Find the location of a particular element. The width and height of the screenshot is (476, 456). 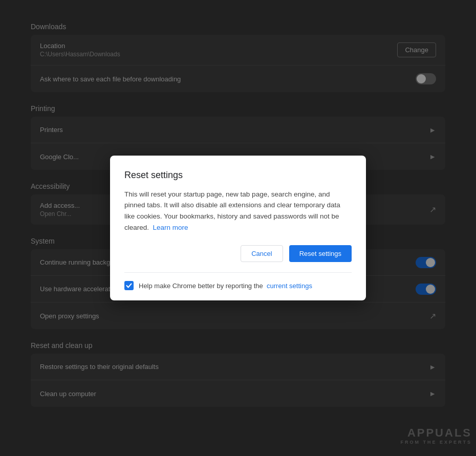

dialog-actions: Cancel Reset settings is located at coordinates (238, 254).